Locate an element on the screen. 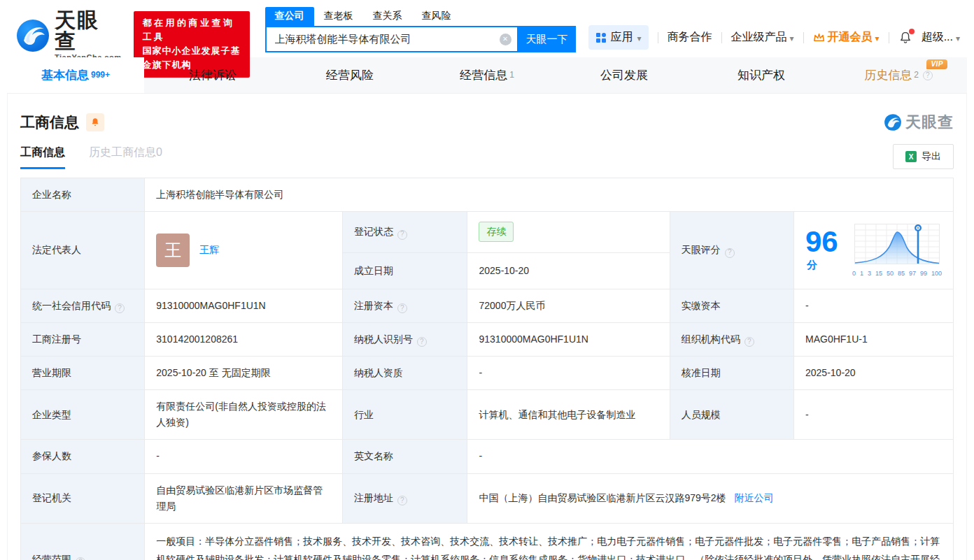 The height and width of the screenshot is (560, 974). value-legal-representative: 王 王辉 is located at coordinates (244, 250).